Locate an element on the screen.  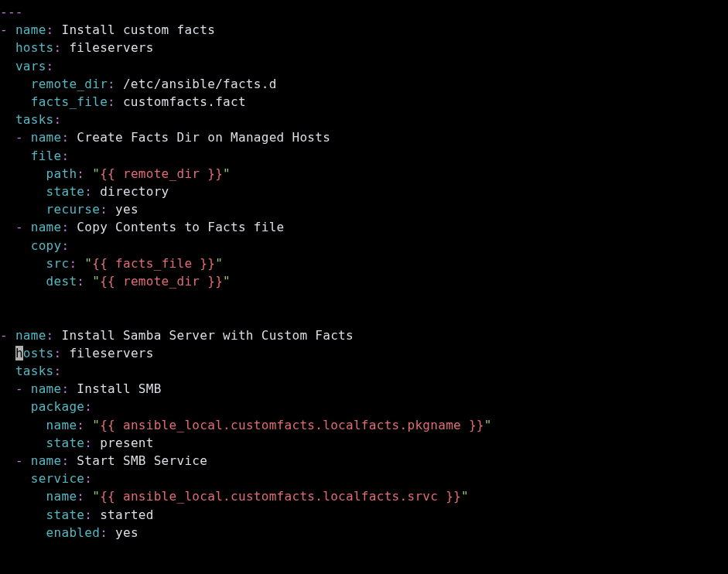
token-r: {{ facts_file }} is located at coordinates (153, 263).